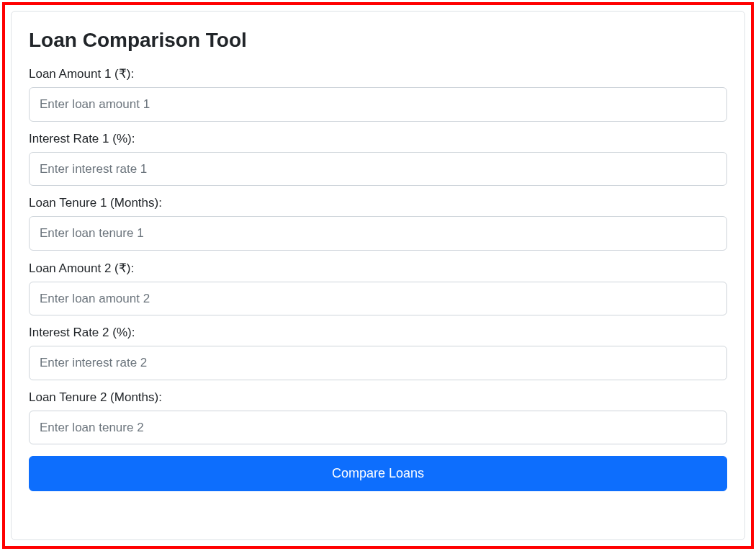 The width and height of the screenshot is (756, 551). Describe the element at coordinates (378, 357) in the screenshot. I see `interest-rate-2-group: Interest Rate 2 (%):` at that location.